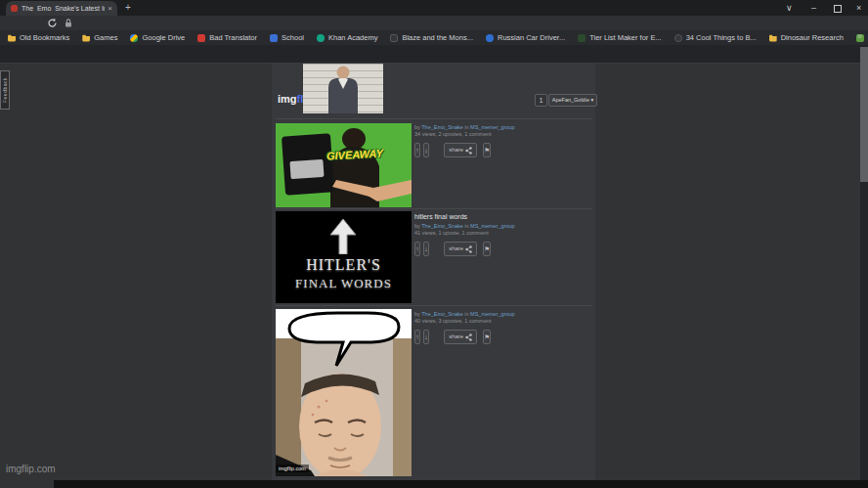 The height and width of the screenshot is (488, 868). I want to click on meme-image-giveaway: GIVEAWAY, so click(344, 165).